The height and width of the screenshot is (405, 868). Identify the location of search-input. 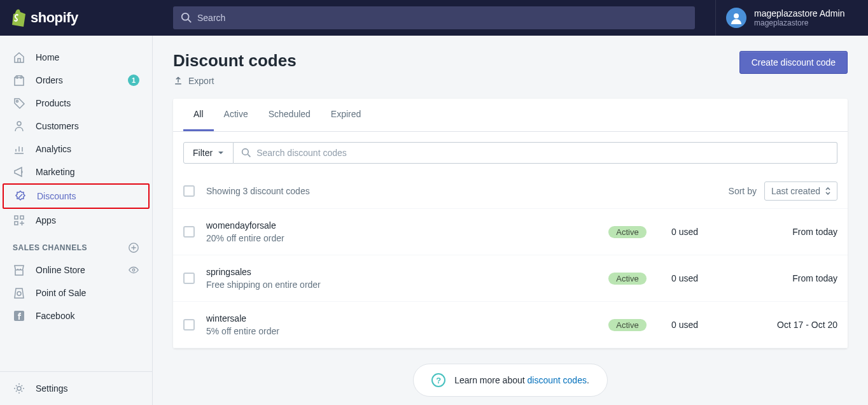
(442, 18).